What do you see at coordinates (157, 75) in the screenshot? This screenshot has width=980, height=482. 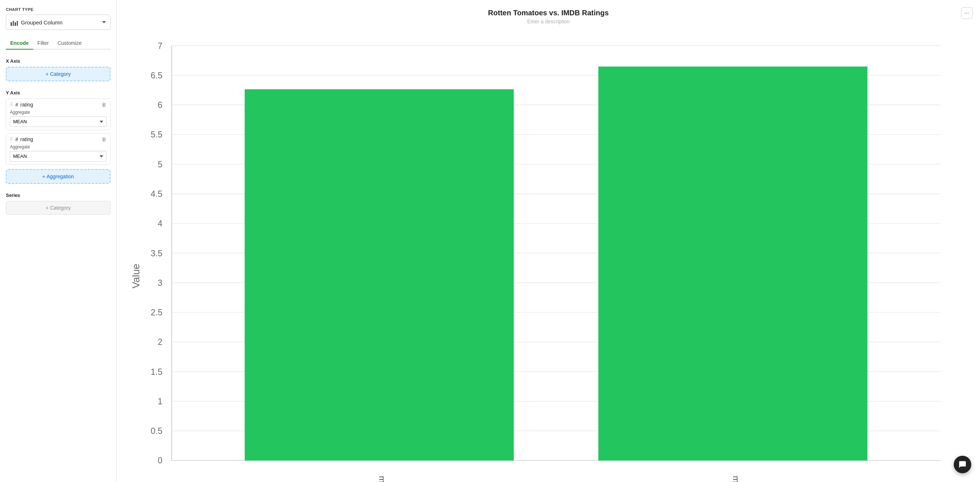 I see `svg-text: 6.5` at bounding box center [157, 75].